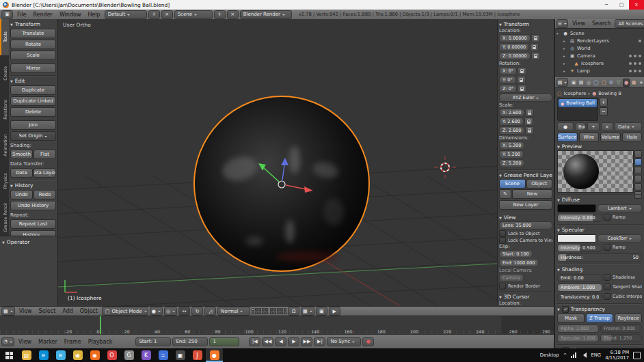 Image resolution: width=644 pixels, height=362 pixels. I want to click on scale-z-field: Z: 2.600, so click(511, 130).